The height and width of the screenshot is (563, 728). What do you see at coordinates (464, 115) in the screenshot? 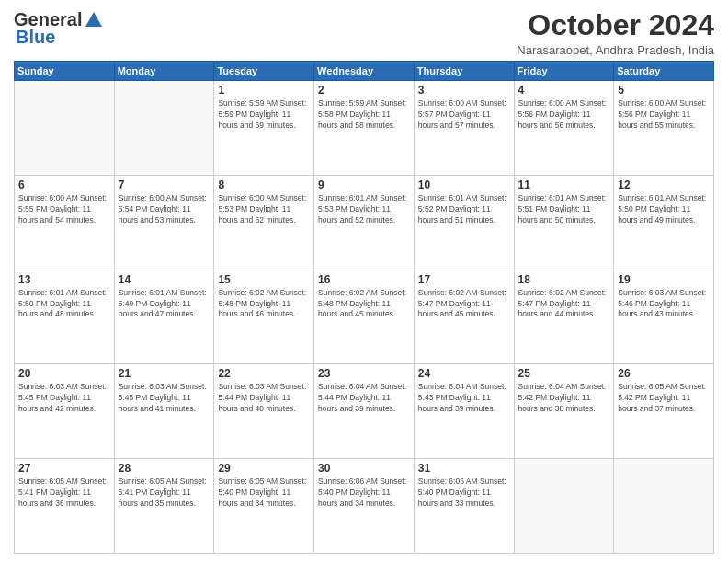
I see `cell-info: Sunrise: 6:00 AM Sunset: 5:57 PM Dayligh…` at bounding box center [464, 115].